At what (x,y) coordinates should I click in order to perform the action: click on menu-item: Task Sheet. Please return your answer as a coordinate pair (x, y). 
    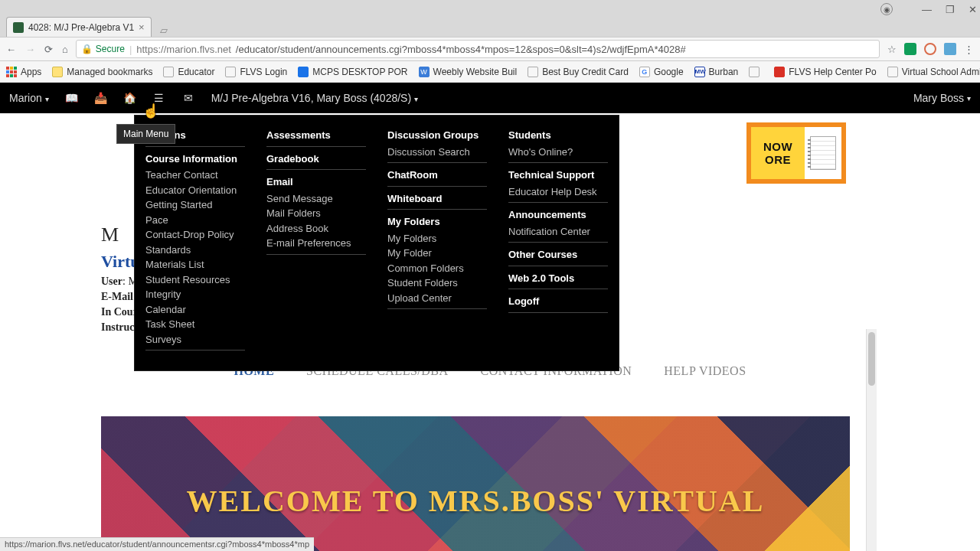
    Looking at the image, I should click on (195, 324).